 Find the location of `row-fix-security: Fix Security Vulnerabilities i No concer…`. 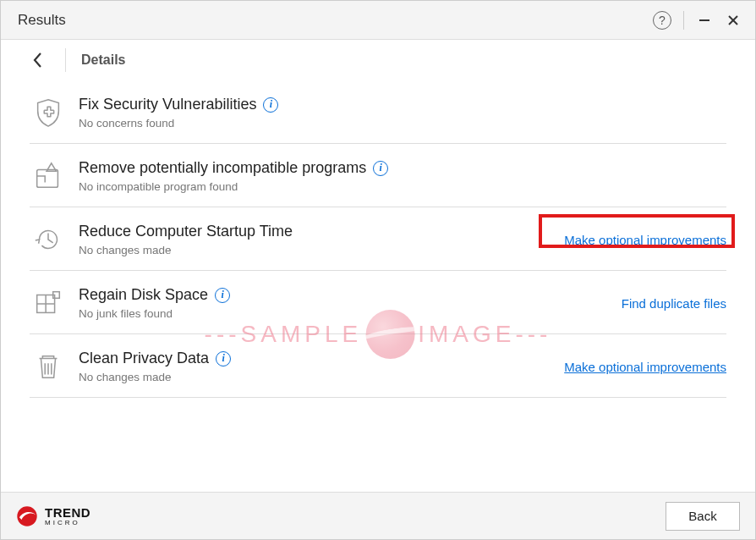

row-fix-security: Fix Security Vulnerabilities i No concer… is located at coordinates (378, 112).